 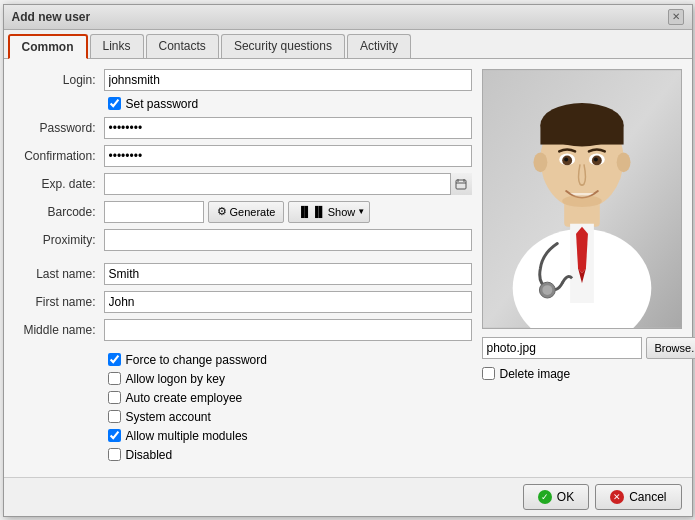 I want to click on expdate-input, so click(x=288, y=184).